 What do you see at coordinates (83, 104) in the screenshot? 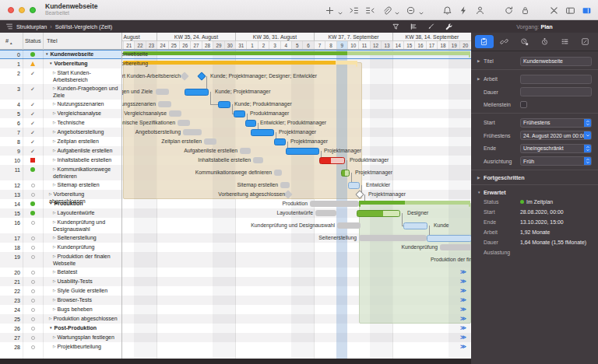
I see `task-title: ▷Nutzungsszenarien` at bounding box center [83, 104].